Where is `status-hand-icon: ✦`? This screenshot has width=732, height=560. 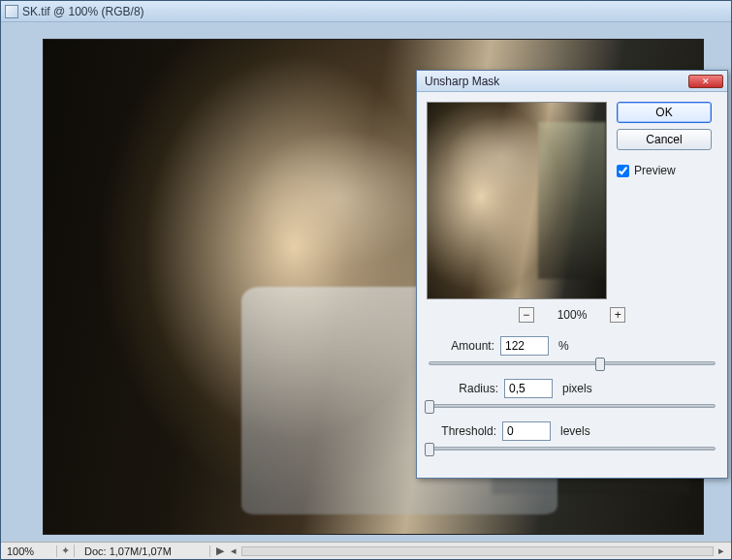
status-hand-icon: ✦ is located at coordinates (66, 550).